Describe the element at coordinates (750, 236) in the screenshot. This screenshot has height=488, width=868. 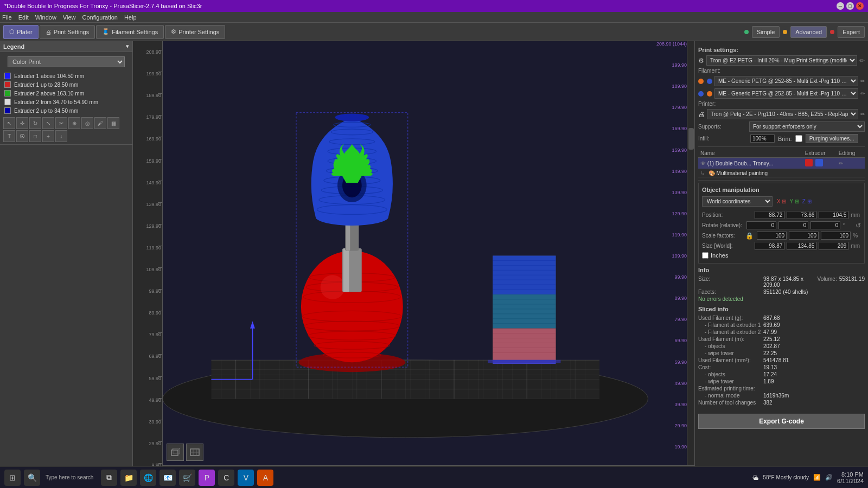
I see `scale-lock-icon: 🔒` at that location.